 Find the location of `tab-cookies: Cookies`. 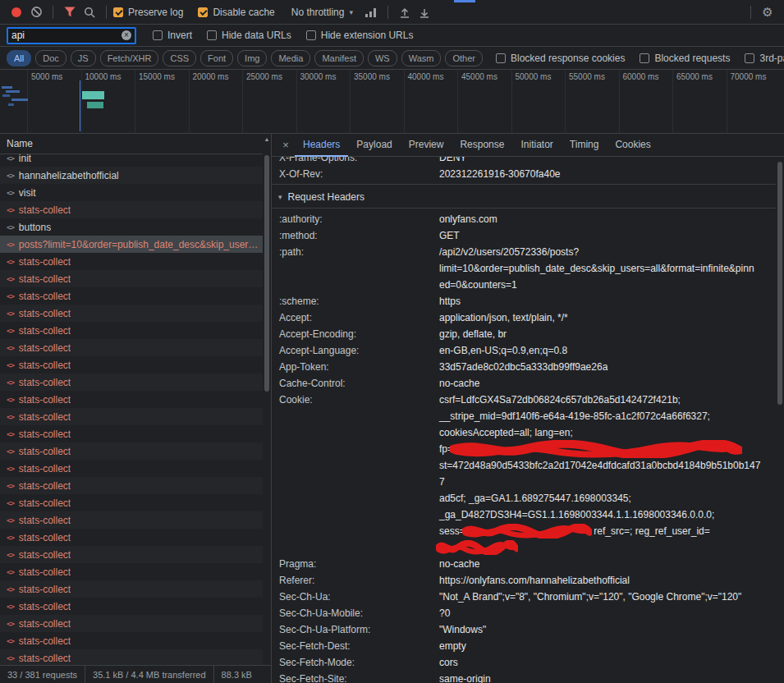

tab-cookies: Cookies is located at coordinates (632, 145).